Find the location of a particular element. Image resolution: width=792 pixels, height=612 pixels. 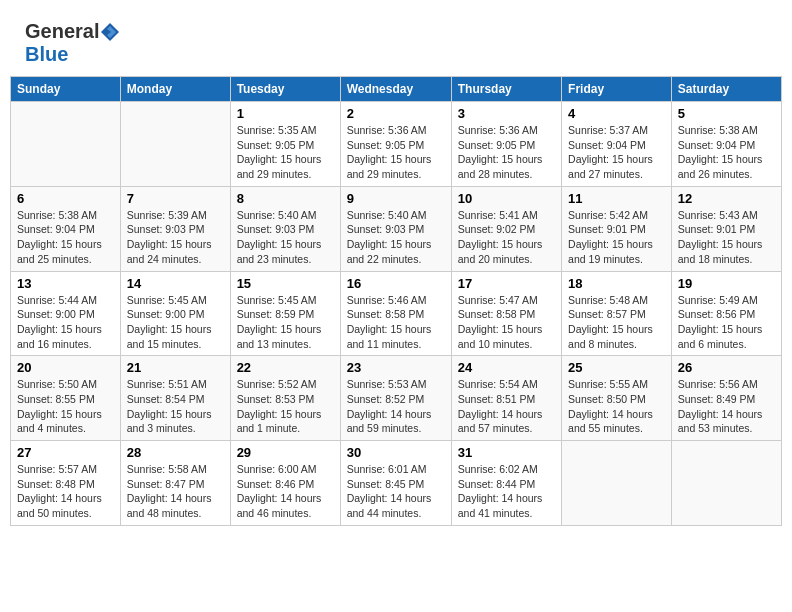

day-number: 7 is located at coordinates (176, 198).